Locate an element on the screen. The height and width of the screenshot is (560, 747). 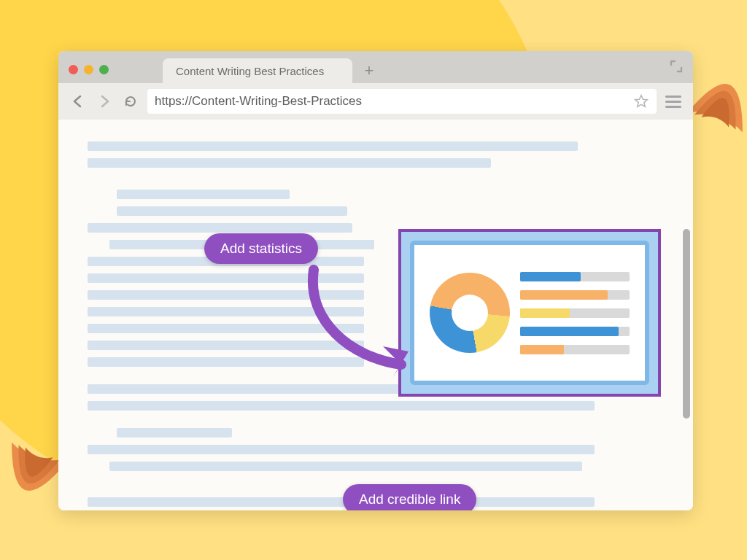
expand-icon is located at coordinates (676, 68).